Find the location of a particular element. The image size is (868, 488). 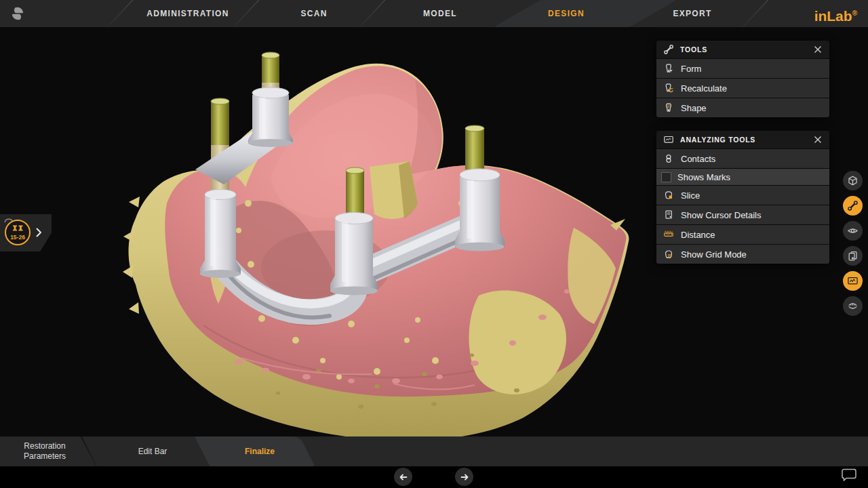

chevron-right-icon is located at coordinates (39, 232).